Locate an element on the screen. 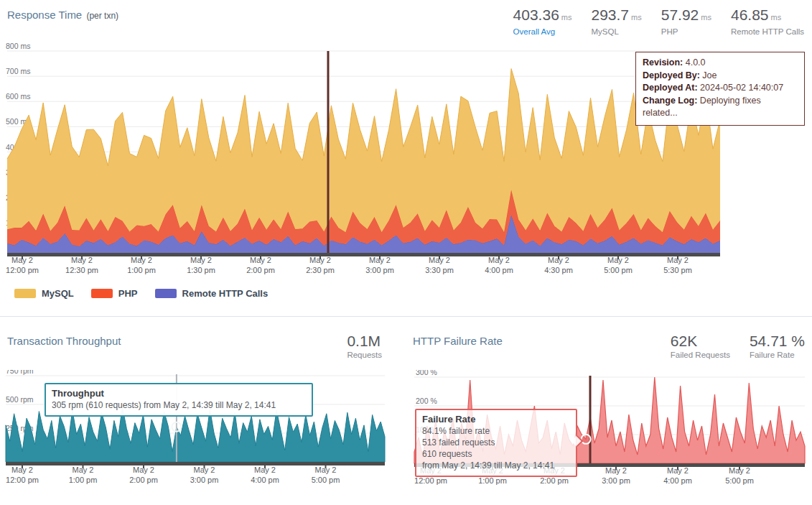 This screenshot has height=505, width=812. stat-requests: 0.1MRequests is located at coordinates (365, 346).